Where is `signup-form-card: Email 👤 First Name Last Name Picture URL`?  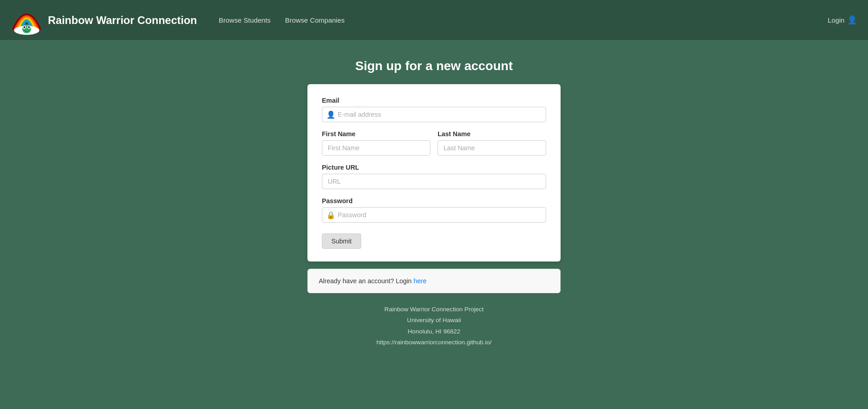
signup-form-card: Email 👤 First Name Last Name Picture URL is located at coordinates (434, 173).